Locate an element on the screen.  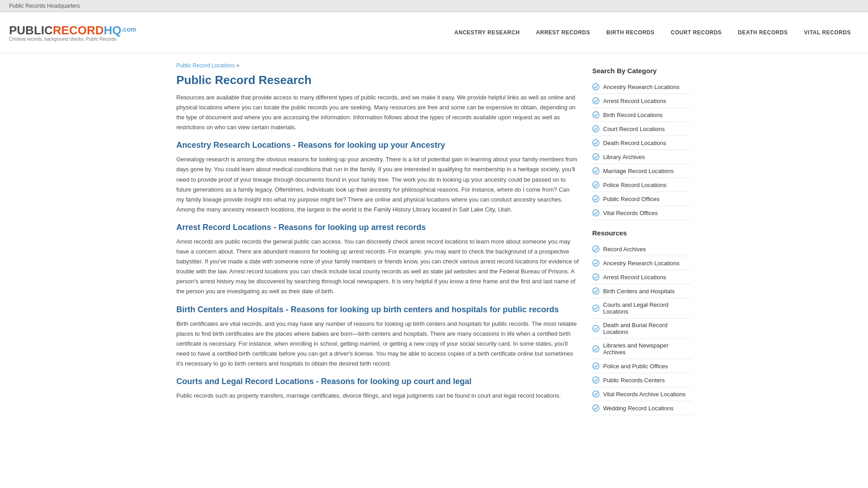
sidebar-category-link: Police Record Locations is located at coordinates (635, 185).